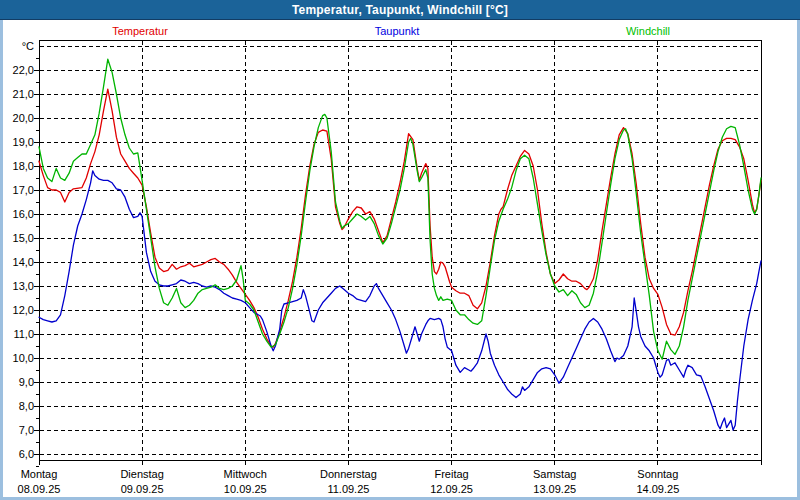 This screenshot has height=500, width=800. What do you see at coordinates (24, 238) in the screenshot?
I see `y-axis-tick-label: 15,0` at bounding box center [24, 238].